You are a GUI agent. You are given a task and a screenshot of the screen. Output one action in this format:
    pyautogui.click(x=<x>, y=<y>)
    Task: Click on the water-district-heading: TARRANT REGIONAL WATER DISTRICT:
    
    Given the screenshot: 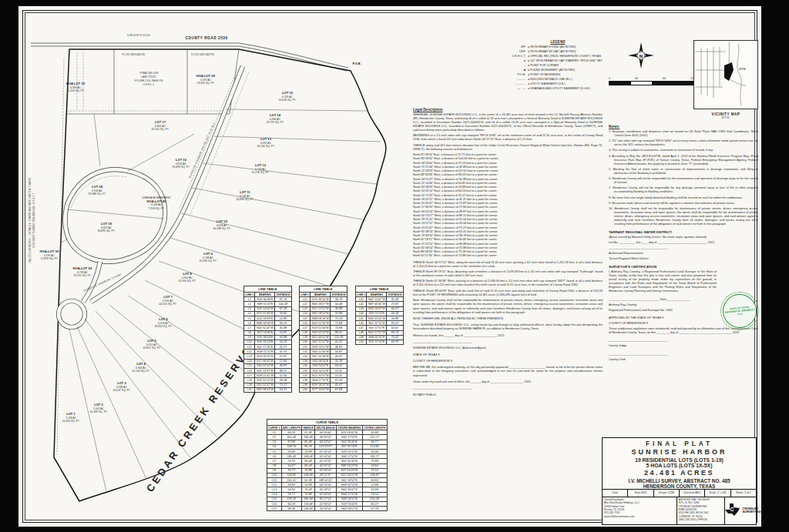 What is the action you would take?
    pyautogui.click(x=683, y=233)
    